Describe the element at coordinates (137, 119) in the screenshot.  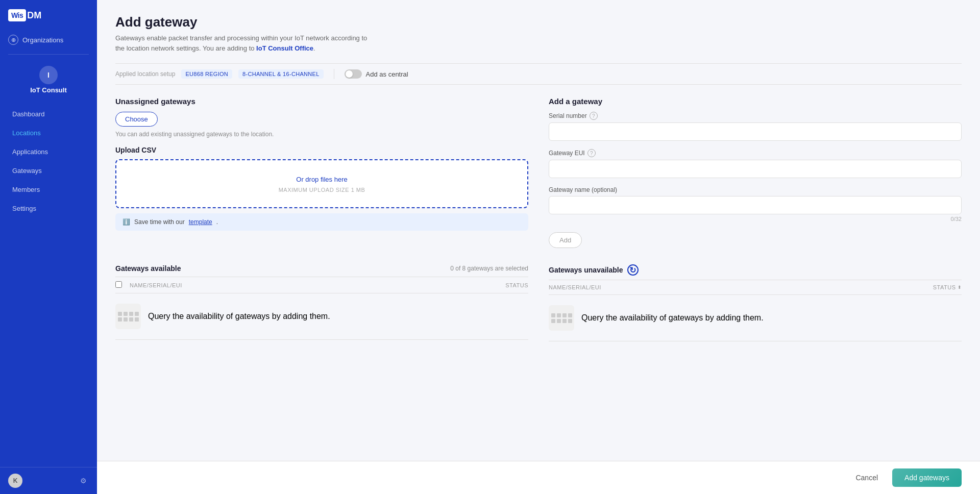
I see `choose-button: Choose` at that location.